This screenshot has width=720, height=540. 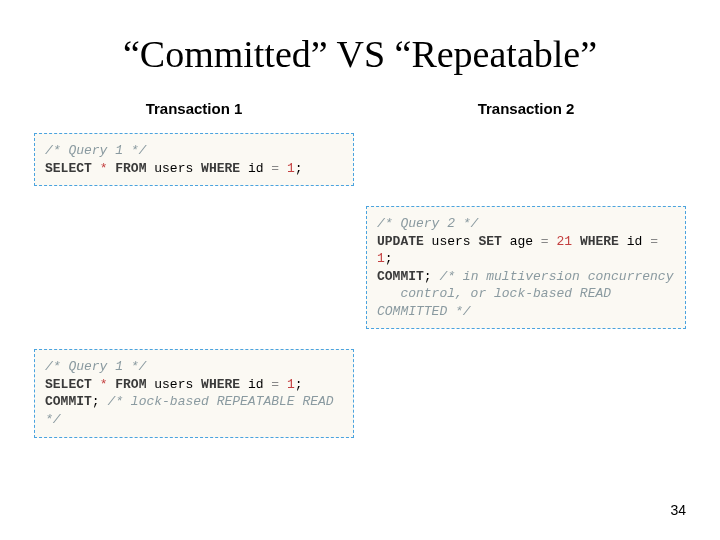 What do you see at coordinates (526, 397) in the screenshot?
I see `cell-r3c2` at bounding box center [526, 397].